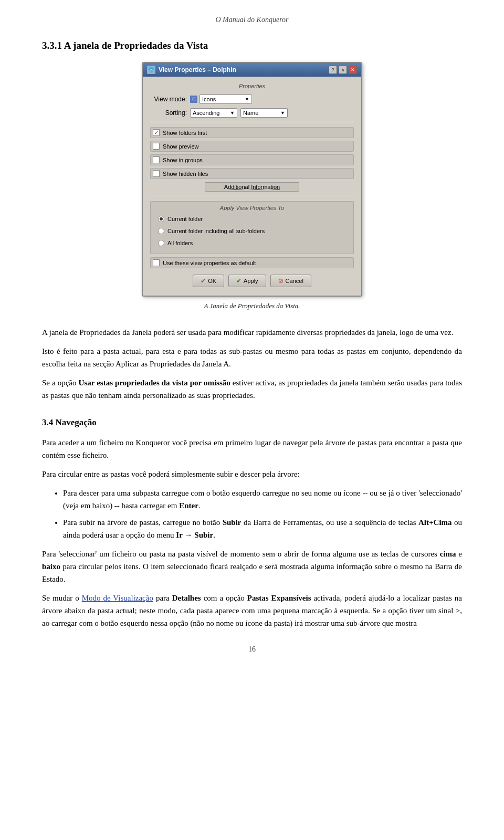 The height and width of the screenshot is (840, 504). I want to click on current-folder-radio, so click(161, 219).